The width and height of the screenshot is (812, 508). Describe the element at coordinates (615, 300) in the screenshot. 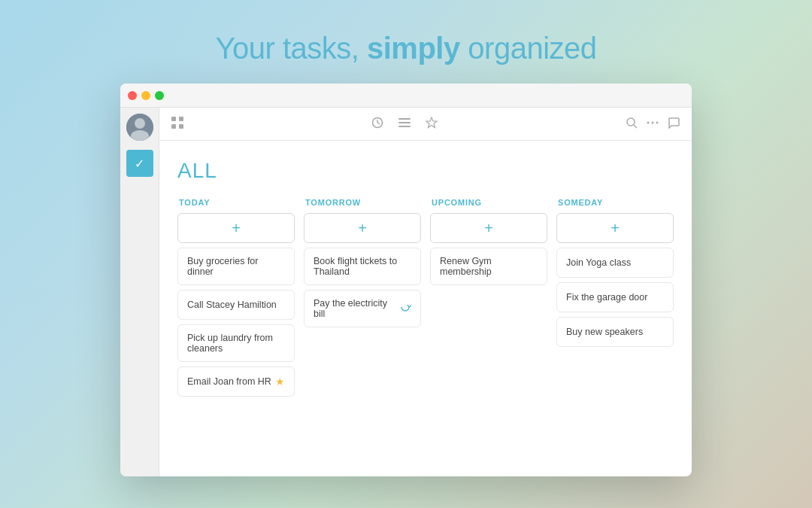

I see `column-someday: SOMEDAY+Join Yoga classFix the garage do…` at that location.